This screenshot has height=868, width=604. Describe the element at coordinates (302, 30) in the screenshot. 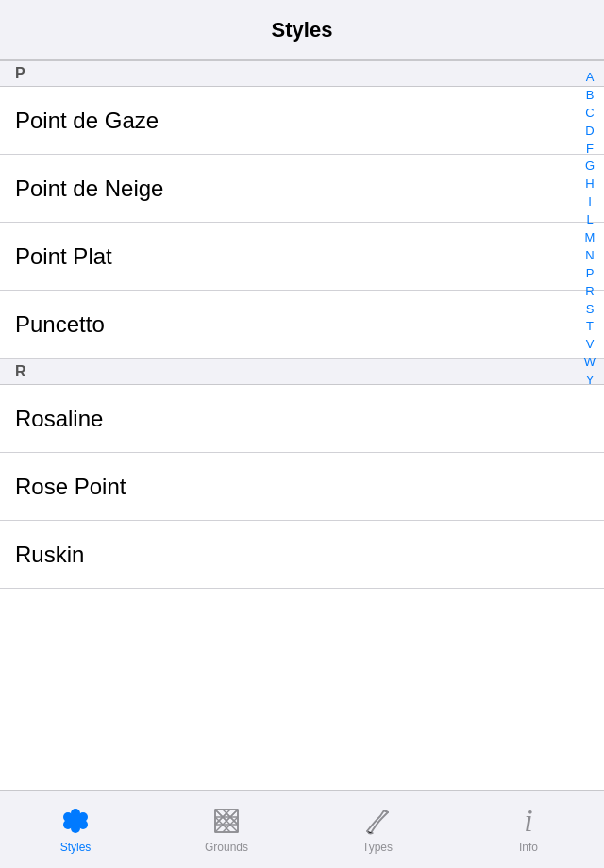

I see `page-title: Styles` at that location.